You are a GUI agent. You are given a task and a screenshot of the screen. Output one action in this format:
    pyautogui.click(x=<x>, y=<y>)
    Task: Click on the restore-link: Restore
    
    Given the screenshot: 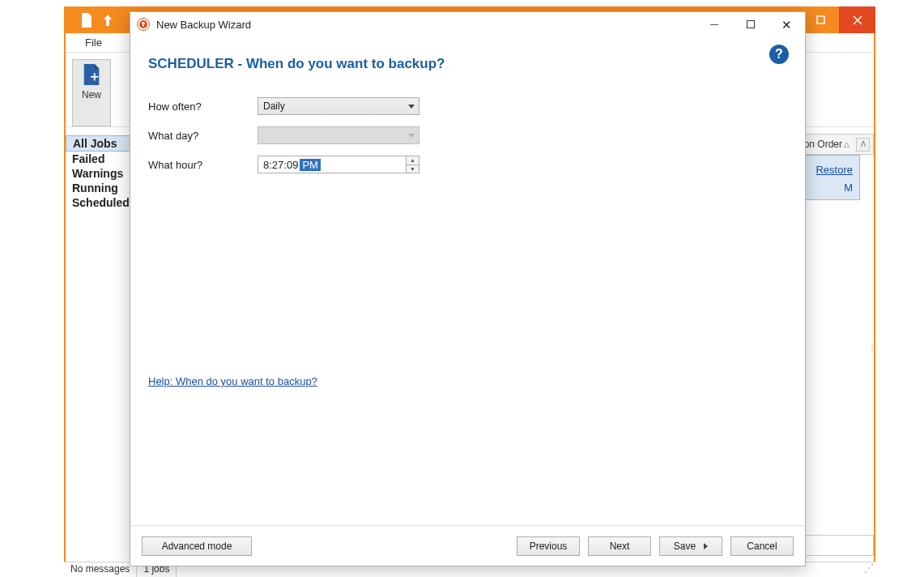 What is the action you would take?
    pyautogui.click(x=834, y=170)
    